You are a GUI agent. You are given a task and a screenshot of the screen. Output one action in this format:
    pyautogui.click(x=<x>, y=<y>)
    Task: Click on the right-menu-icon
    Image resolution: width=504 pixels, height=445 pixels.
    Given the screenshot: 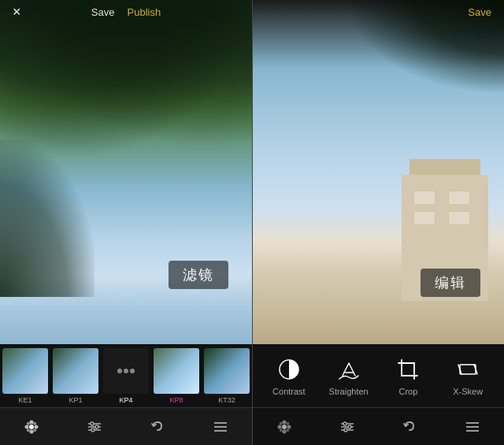 What is the action you would take?
    pyautogui.click(x=472, y=427)
    